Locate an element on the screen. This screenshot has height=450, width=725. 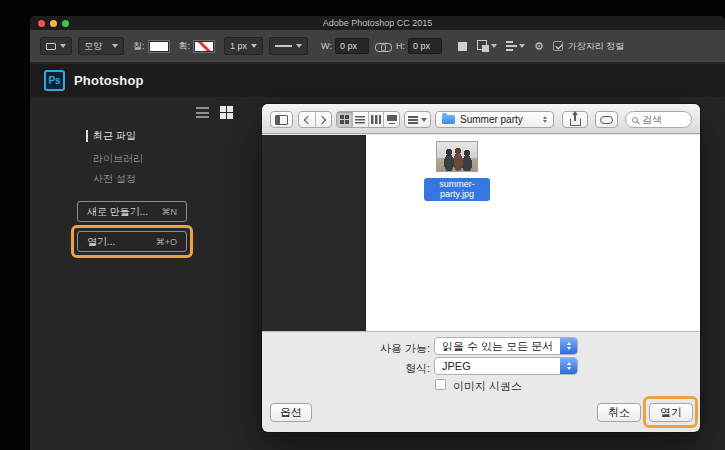
gallery-view-button is located at coordinates (391, 120).